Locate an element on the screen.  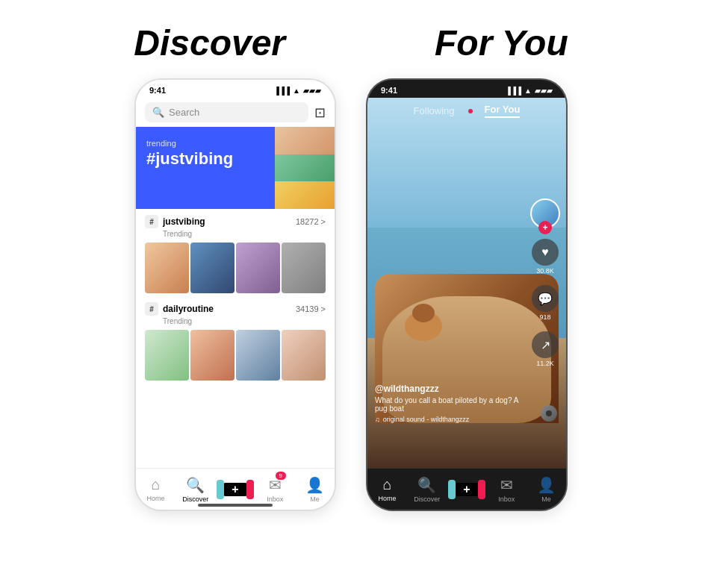
battery-icon: ▰▰▰ is located at coordinates (312, 91).